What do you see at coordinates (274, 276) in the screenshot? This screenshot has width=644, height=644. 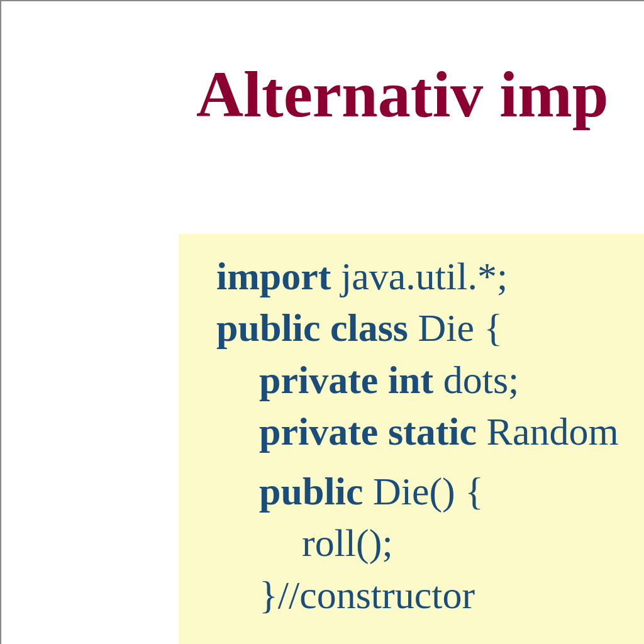 I see `keyword: import` at bounding box center [274, 276].